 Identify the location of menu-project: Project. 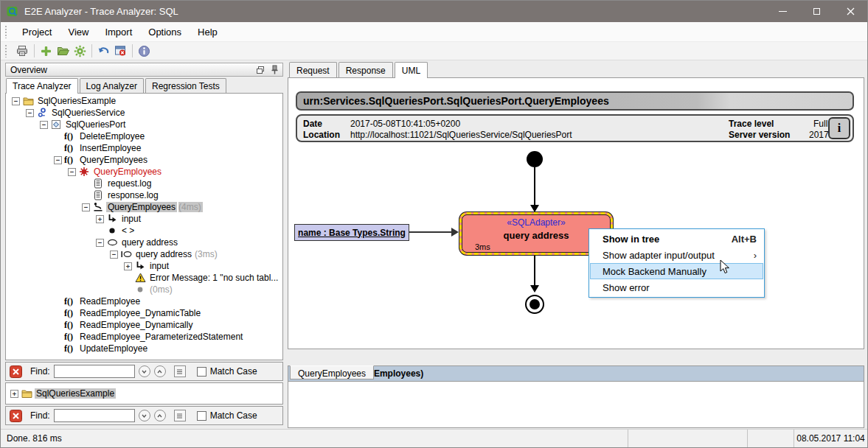
(37, 32).